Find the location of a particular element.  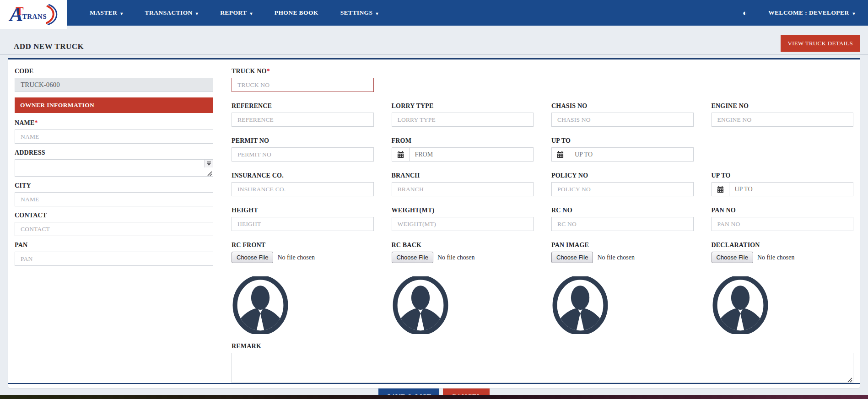

theme-toggle-icon: ◐ is located at coordinates (745, 13).